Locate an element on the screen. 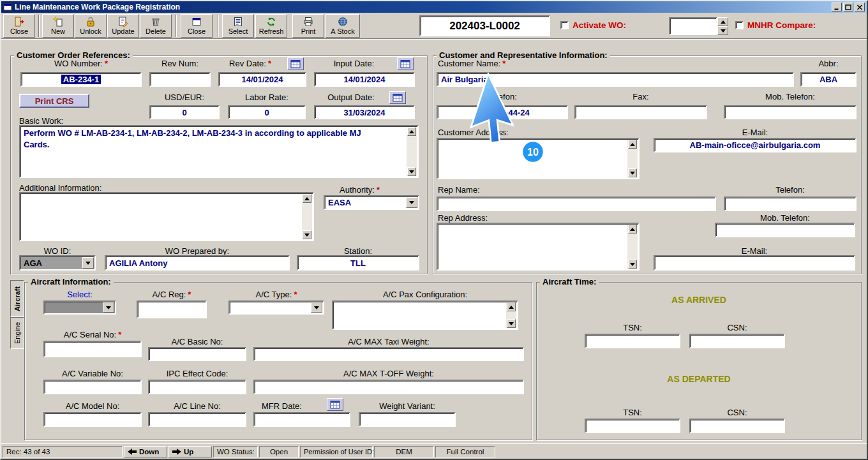  print-crs-button: Print CRS is located at coordinates (54, 101).